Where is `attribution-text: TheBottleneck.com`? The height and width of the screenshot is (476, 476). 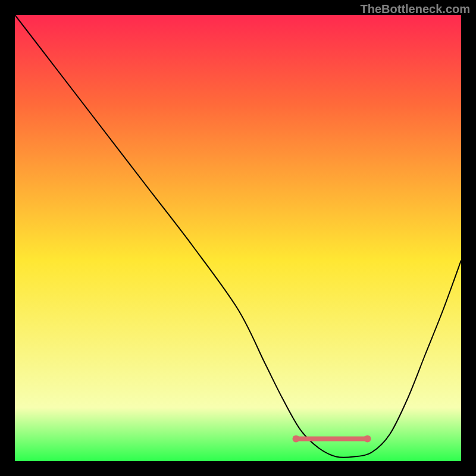 attribution-text: TheBottleneck.com is located at coordinates (415, 10).